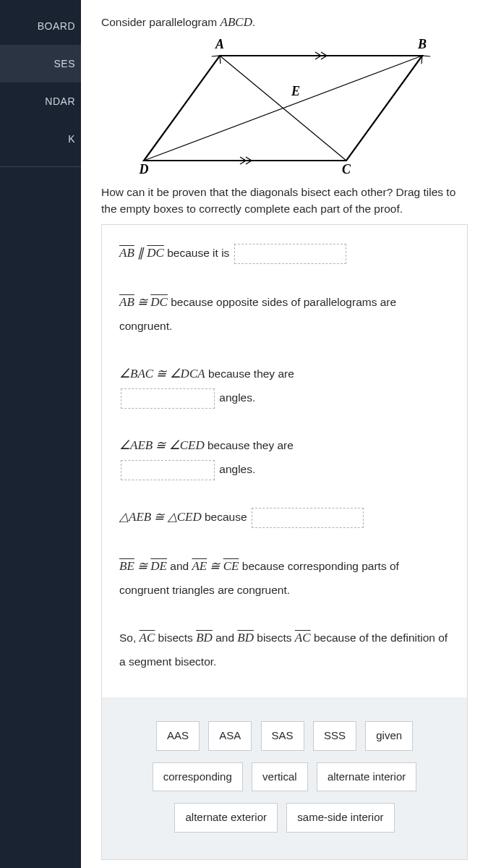 Image resolution: width=488 pixels, height=868 pixels. What do you see at coordinates (159, 516) in the screenshot?
I see `s5-cong: ≅` at bounding box center [159, 516].